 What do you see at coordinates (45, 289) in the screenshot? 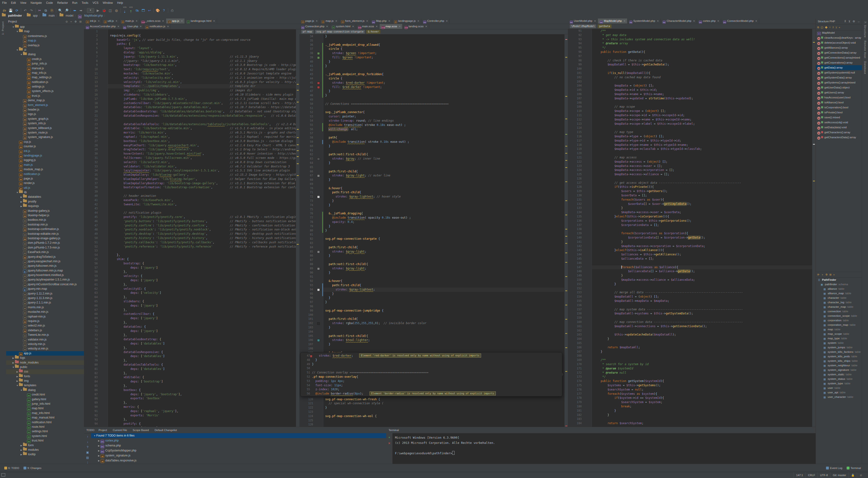
I see `tree-row: {}jquery.min.map` at bounding box center [45, 289].